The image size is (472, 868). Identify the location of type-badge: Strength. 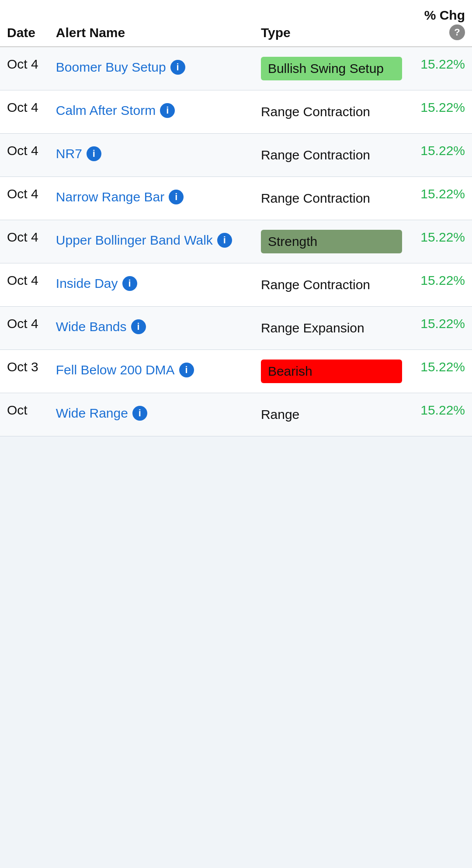
(331, 242).